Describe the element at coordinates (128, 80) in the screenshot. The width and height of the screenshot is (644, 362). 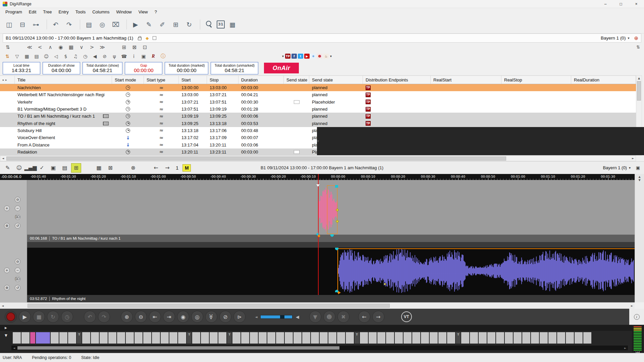
I see `column-header: Start mode` at that location.